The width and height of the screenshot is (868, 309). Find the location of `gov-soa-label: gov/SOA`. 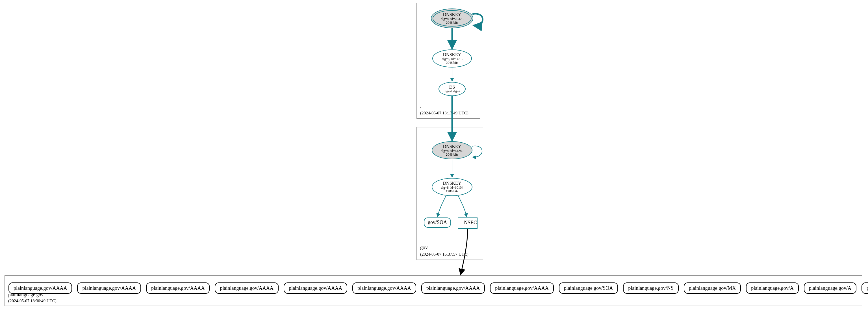

gov-soa-label: gov/SOA is located at coordinates (437, 222).